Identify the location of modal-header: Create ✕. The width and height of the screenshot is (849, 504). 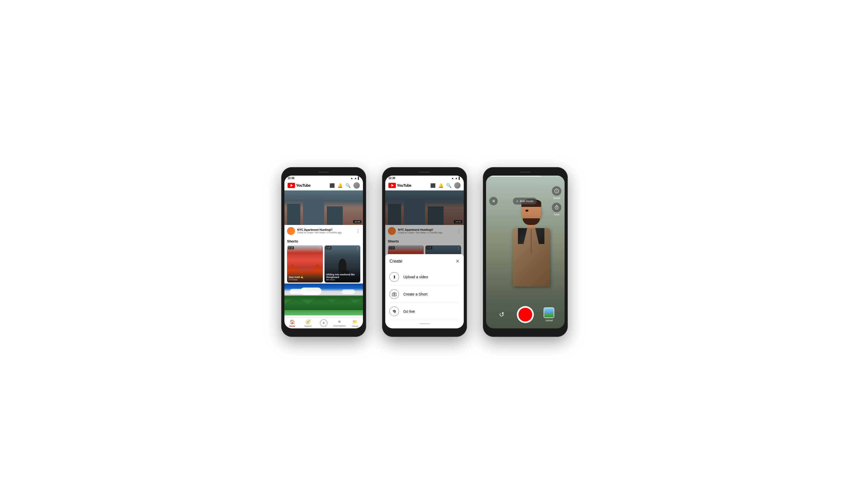
(424, 262).